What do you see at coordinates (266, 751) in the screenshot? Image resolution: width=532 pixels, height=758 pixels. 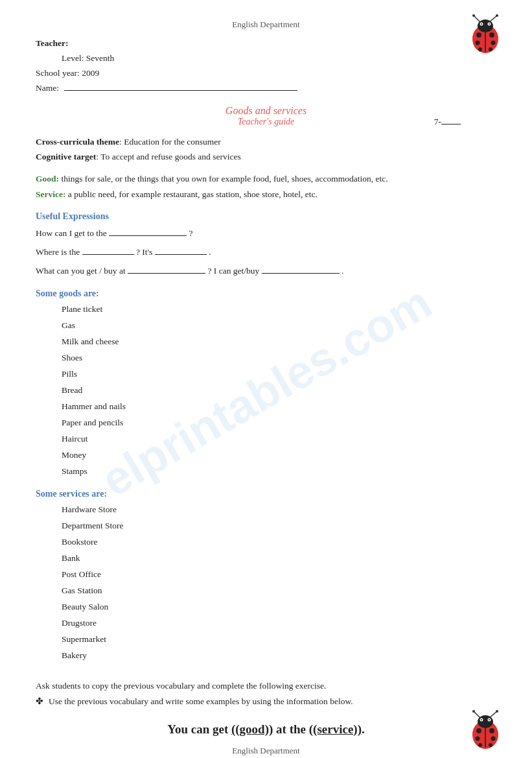 I see `footer-department: English Department` at bounding box center [266, 751].